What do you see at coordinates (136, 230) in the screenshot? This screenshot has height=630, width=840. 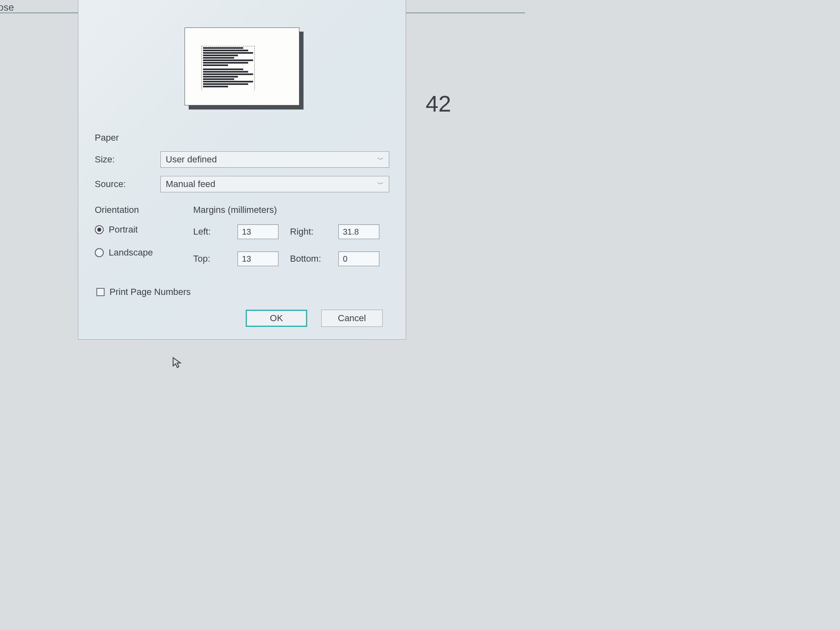 I see `orientation-portrait-radio: Portrait` at bounding box center [136, 230].